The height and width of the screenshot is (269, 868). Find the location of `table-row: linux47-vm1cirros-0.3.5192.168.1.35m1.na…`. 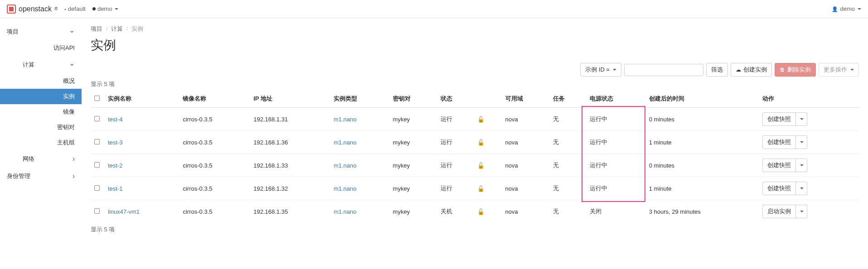

table-row: linux47-vm1cirros-0.3.5192.168.1.35m1.na… is located at coordinates (475, 212).